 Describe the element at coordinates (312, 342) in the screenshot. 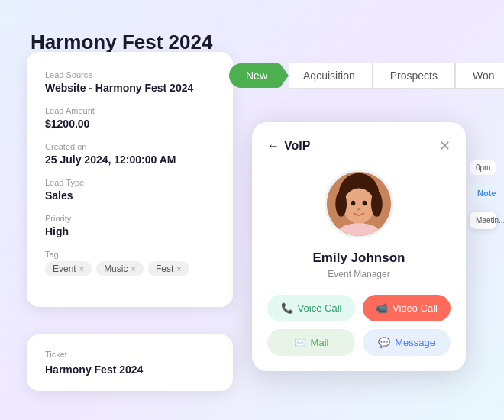

I see `mail-button: ✉️ Mail` at that location.